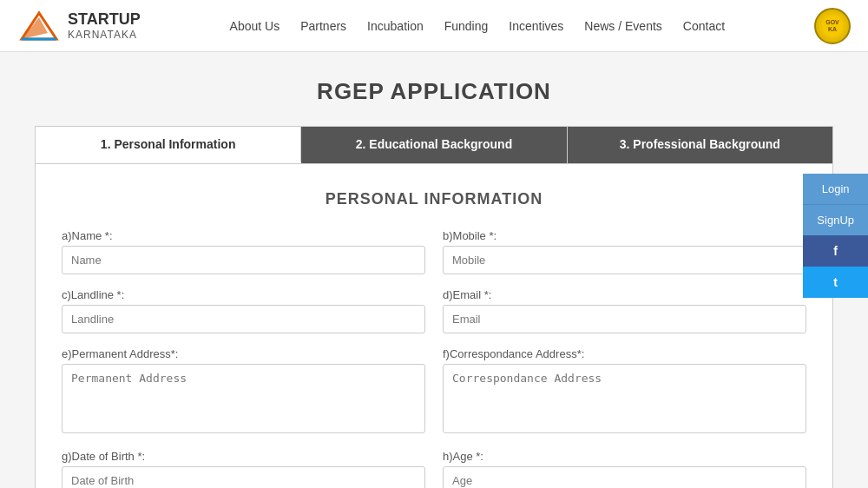 Image resolution: width=868 pixels, height=488 pixels. Describe the element at coordinates (835, 236) in the screenshot. I see `sidebar-right: Login SignUp f t` at that location.